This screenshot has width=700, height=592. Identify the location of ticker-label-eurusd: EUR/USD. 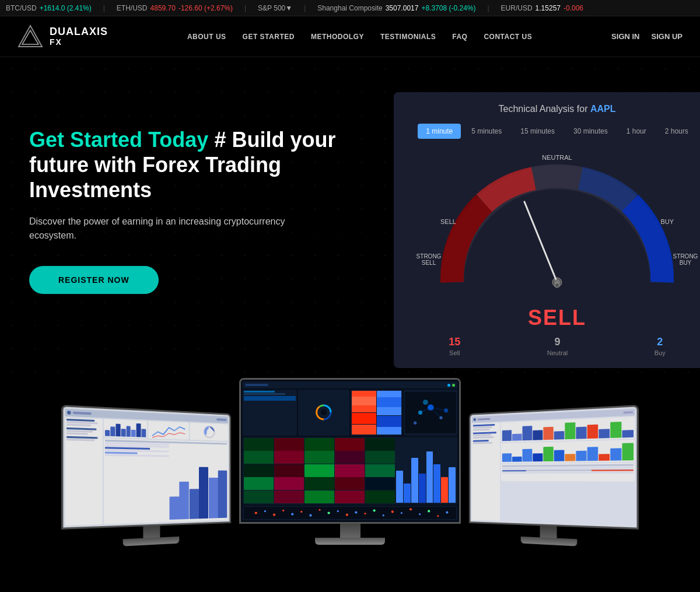
(517, 8).